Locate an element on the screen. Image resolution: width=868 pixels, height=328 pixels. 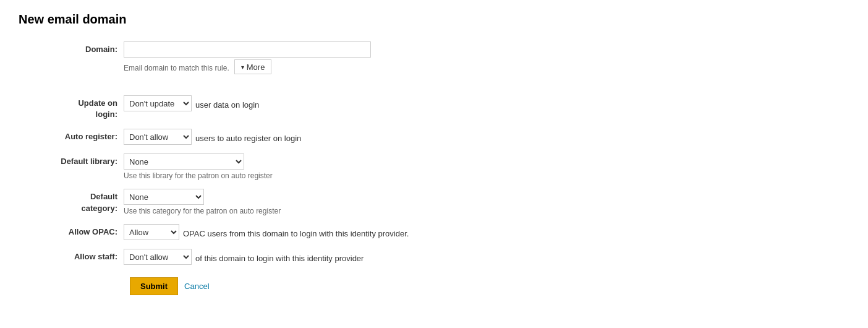
default-category-row: Default category: None Use this category… is located at coordinates (446, 202).